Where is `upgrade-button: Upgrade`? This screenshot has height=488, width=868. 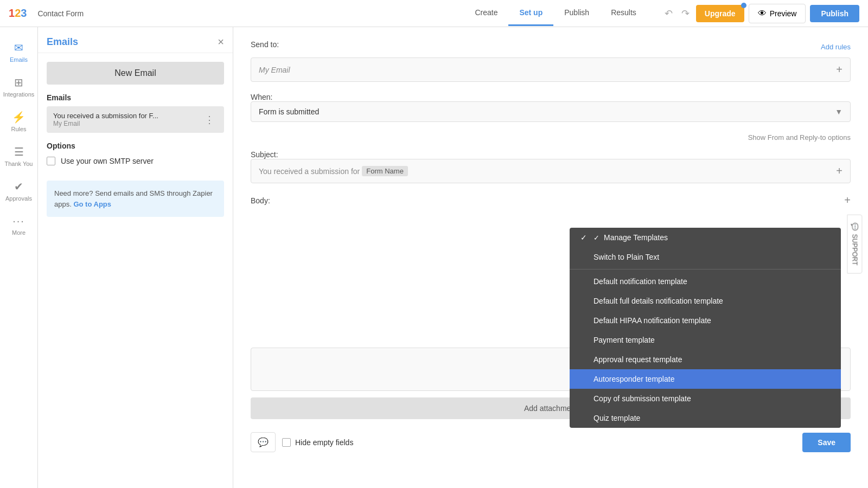 upgrade-button: Upgrade is located at coordinates (720, 14).